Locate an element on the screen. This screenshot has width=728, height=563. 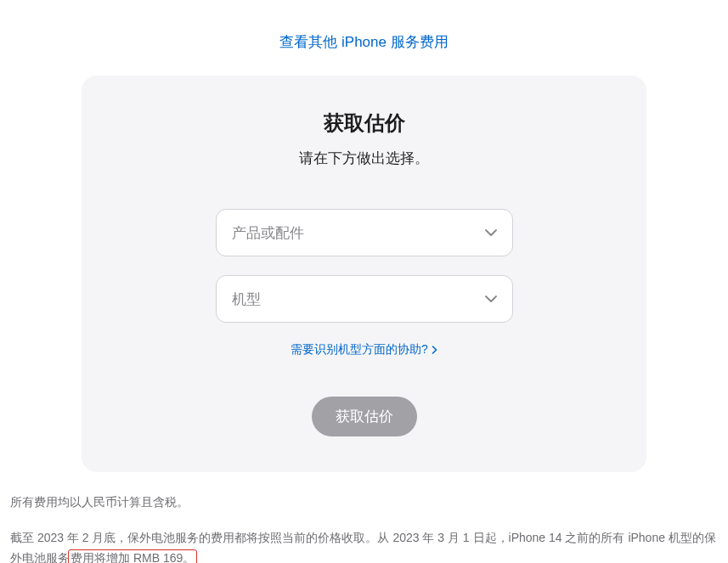
other-services-link: 查看其他 iPhone 服务费用 is located at coordinates (364, 42).